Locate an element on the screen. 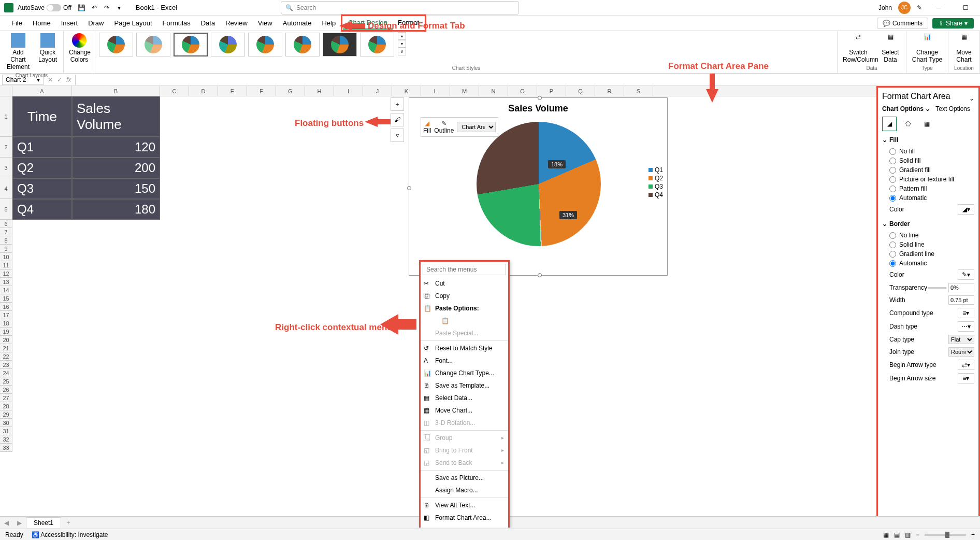  row-header-6: 6 is located at coordinates (6, 224).